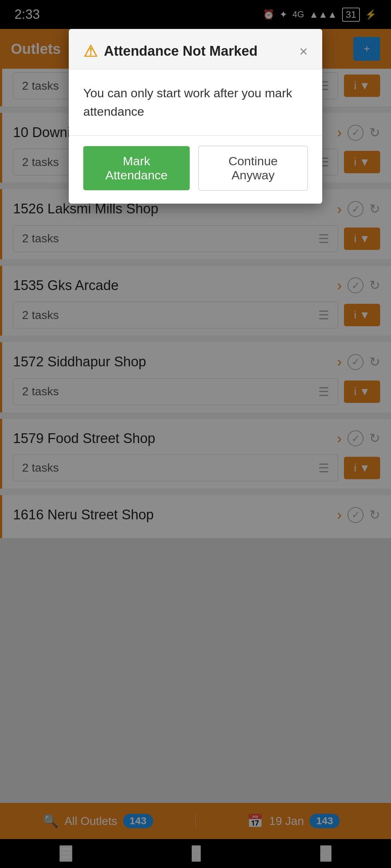 The image size is (391, 868). Describe the element at coordinates (253, 168) in the screenshot. I see `continue-anyway-button: Continue Anyway` at that location.